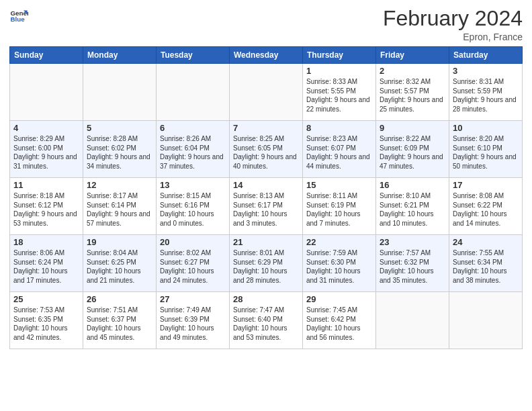 Image resolution: width=532 pixels, height=411 pixels. What do you see at coordinates (120, 207) in the screenshot?
I see `calendar-day-cell: 12Sunrise: 8:17 AM Sunset: 6:14 PM Dayli…` at bounding box center [120, 207].